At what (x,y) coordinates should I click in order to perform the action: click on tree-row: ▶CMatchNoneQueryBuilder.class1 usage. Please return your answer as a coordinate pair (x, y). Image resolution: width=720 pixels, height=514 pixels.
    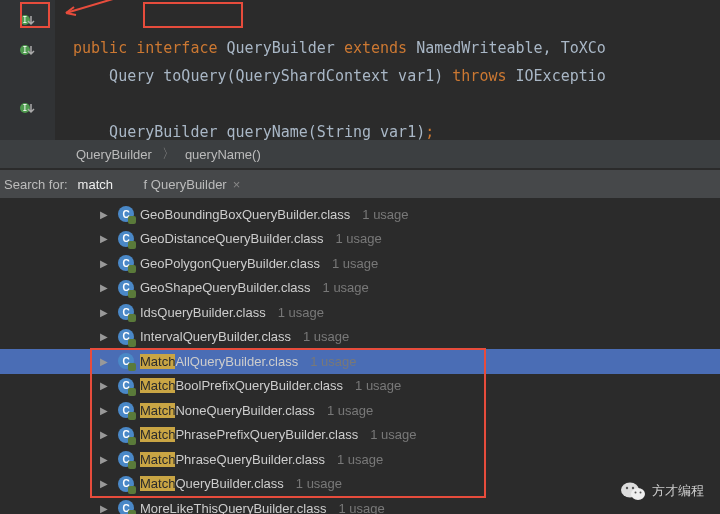
    Looking at the image, I should click on (360, 410).